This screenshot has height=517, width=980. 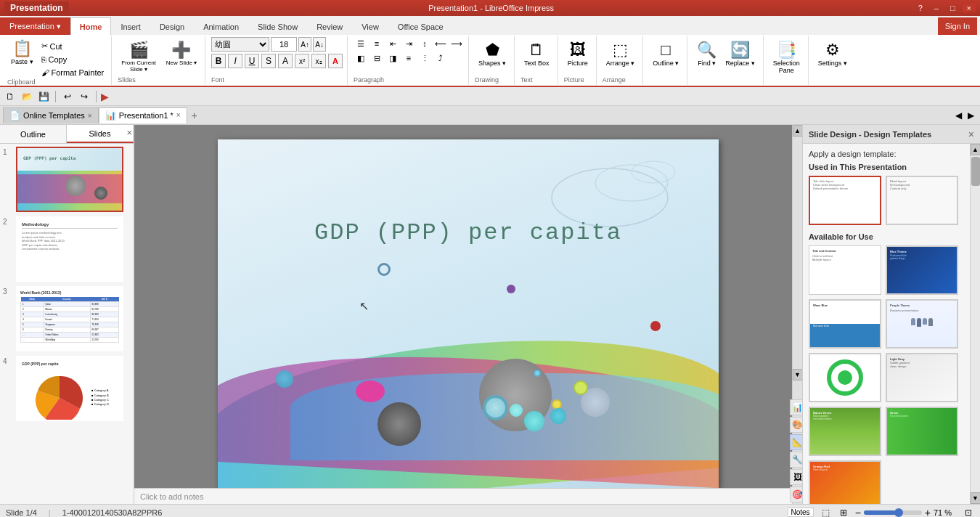 What do you see at coordinates (492, 54) in the screenshot?
I see `shapes-btn: ⬟ Shapes ▾` at bounding box center [492, 54].